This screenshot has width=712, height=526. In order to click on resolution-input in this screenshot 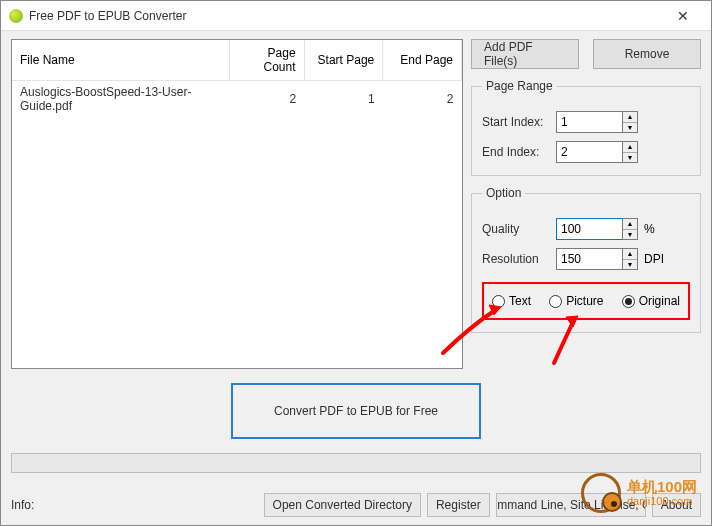, I will do `click(589, 259)`.